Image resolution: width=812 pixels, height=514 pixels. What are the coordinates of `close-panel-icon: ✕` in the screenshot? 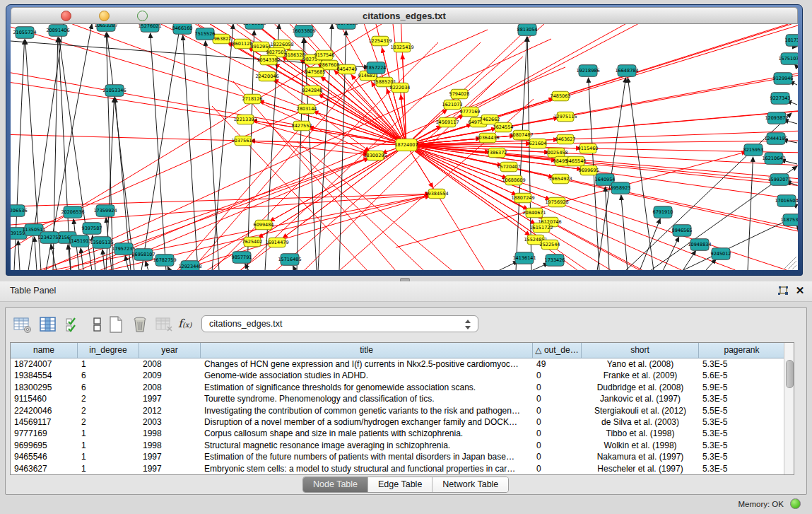 It's located at (800, 291).